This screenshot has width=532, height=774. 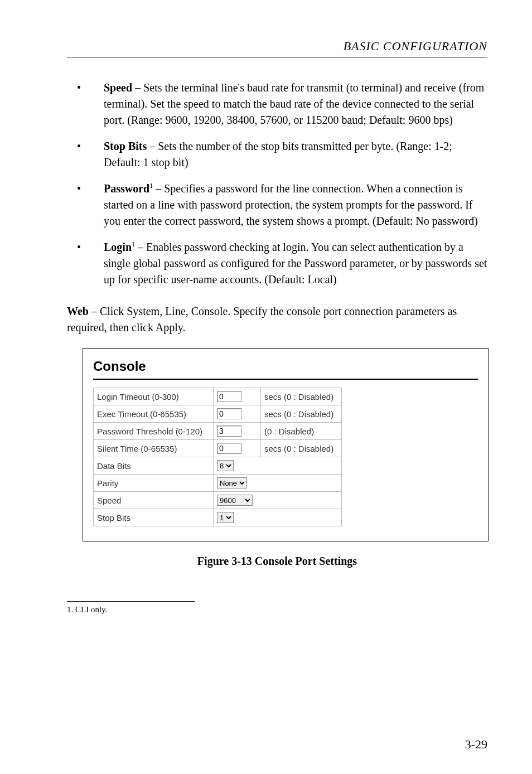 I want to click on figure-caption: Figure 3-13 Console Port Settings, so click(x=277, y=561).